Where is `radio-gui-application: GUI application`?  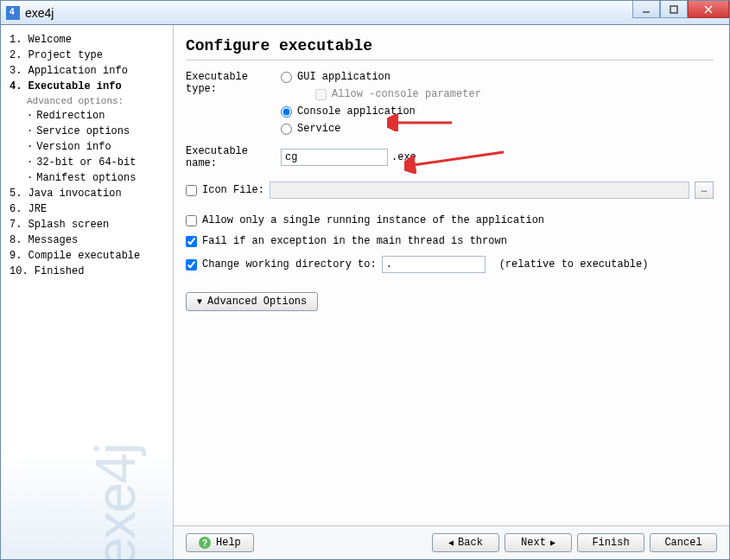 radio-gui-application: GUI application is located at coordinates (381, 77).